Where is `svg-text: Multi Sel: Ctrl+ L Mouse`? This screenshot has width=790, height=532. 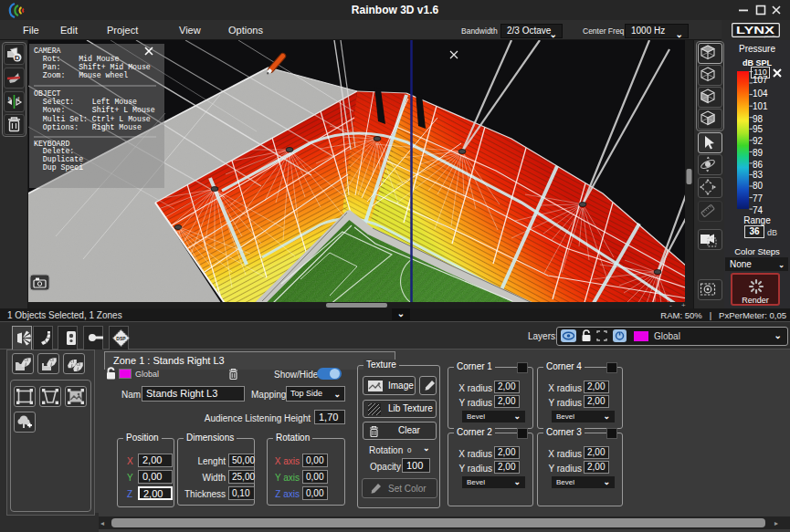 svg-text: Multi Sel: Ctrl+ L Mouse is located at coordinates (92, 119).